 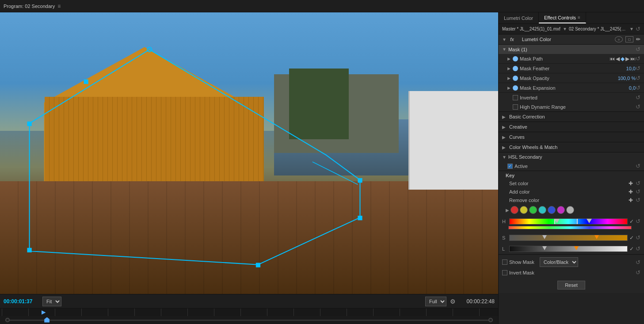 What do you see at coordinates (638, 29) in the screenshot?
I see `clip-undo-button: ↺` at bounding box center [638, 29].